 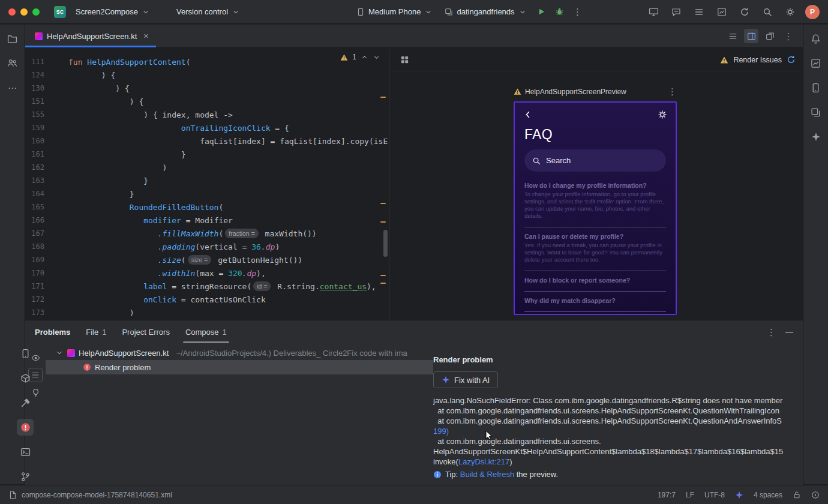 I want to click on user-avatar: P, so click(x=812, y=12).